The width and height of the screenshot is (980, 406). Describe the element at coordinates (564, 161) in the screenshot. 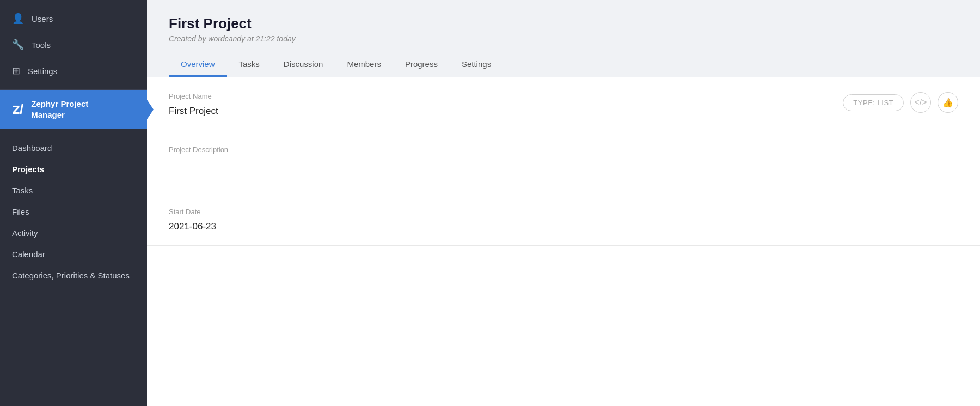

I see `project-description-section: Project Description` at that location.